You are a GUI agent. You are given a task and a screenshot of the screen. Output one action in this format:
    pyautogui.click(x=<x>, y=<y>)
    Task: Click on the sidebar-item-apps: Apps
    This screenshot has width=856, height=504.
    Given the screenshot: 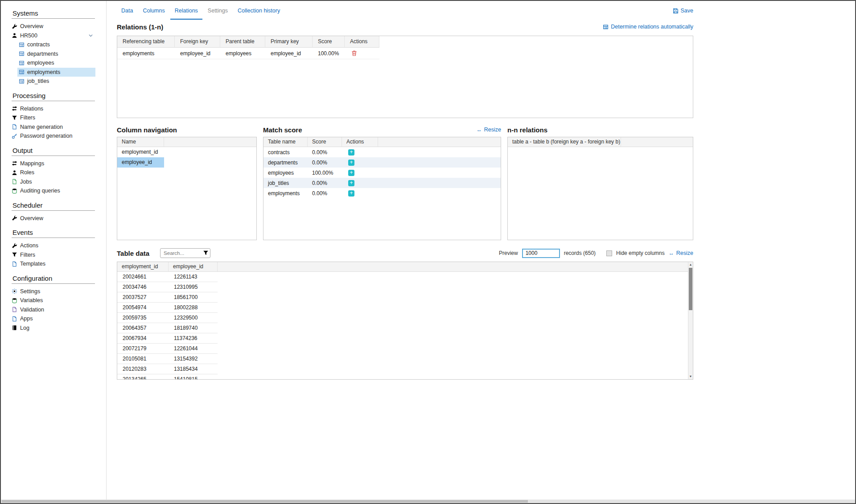 What is the action you would take?
    pyautogui.click(x=59, y=319)
    